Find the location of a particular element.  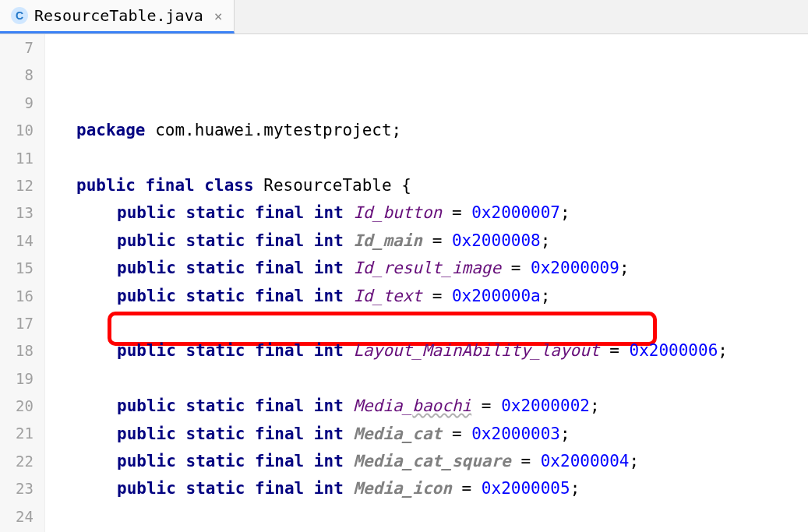

line-number: 24 is located at coordinates (17, 517).